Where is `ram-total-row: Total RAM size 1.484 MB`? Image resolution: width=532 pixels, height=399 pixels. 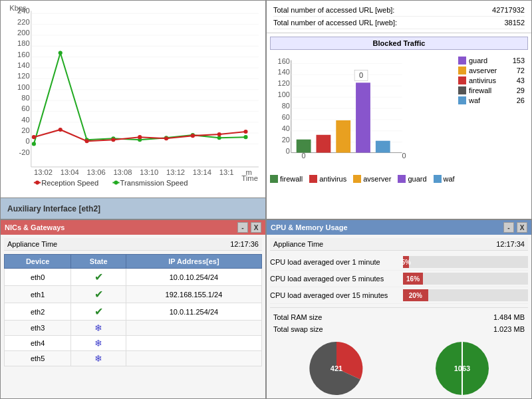 ram-total-row: Total RAM size 1.484 MB is located at coordinates (399, 317).